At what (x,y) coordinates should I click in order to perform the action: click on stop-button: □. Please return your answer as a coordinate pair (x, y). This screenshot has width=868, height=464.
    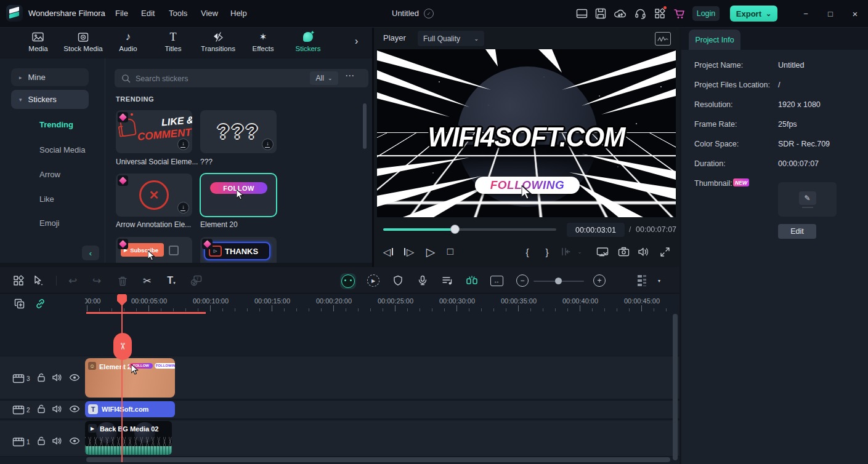
    Looking at the image, I should click on (450, 252).